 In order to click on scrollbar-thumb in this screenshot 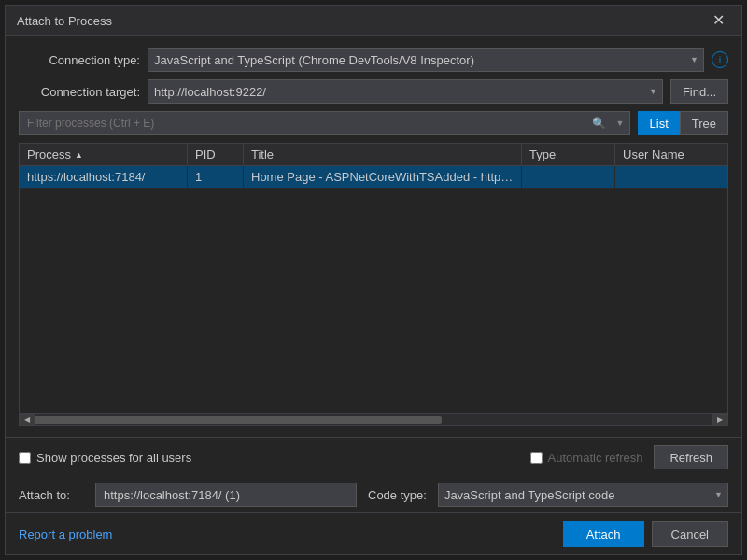, I will do `click(238, 420)`.